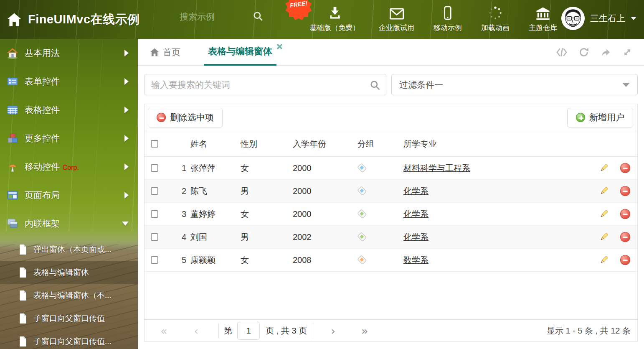  What do you see at coordinates (448, 19) in the screenshot?
I see `nav-mobile-demos: 移动示例` at bounding box center [448, 19].